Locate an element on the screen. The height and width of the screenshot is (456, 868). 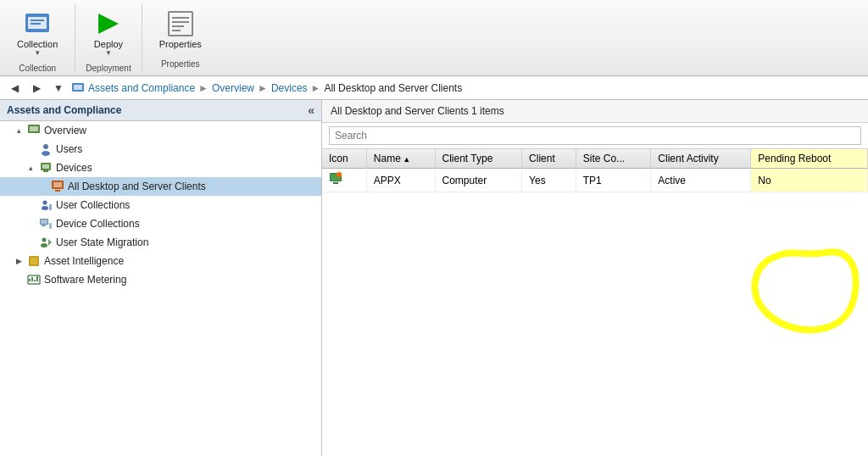
search-input is located at coordinates (595, 136).